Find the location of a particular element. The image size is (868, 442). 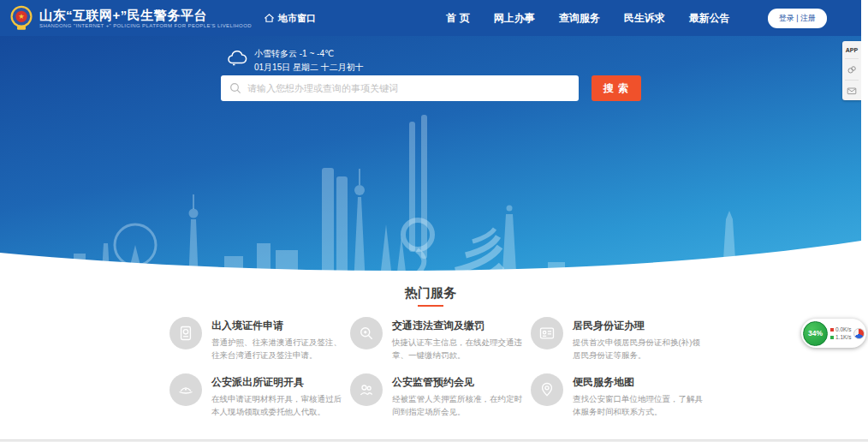

service-card-text: 便民服务地图 查找公安窗口单位地理位置，了解具体服务时间和联系方式。 is located at coordinates (639, 396).